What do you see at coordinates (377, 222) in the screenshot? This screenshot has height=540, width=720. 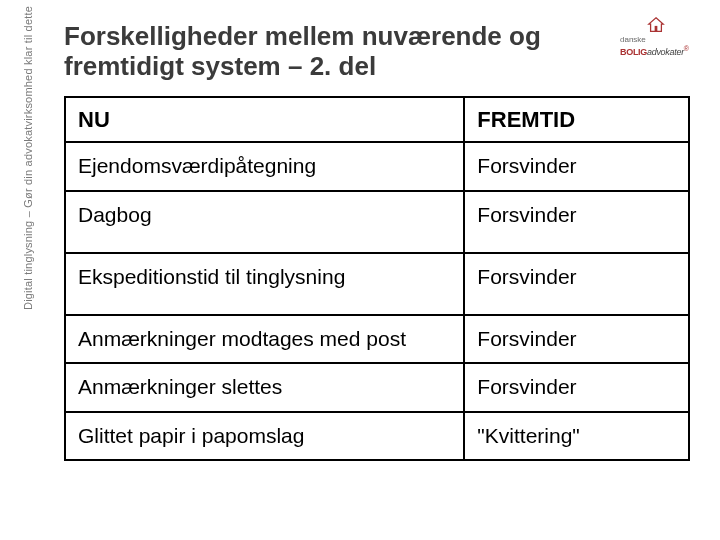 I see `table-row: Dagbog Forsvinder` at bounding box center [377, 222].